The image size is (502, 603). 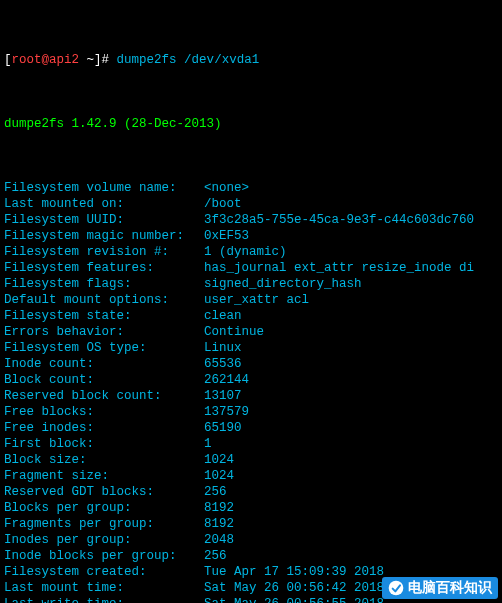 I want to click on row-label: Last mount time:, so click(x=104, y=588).